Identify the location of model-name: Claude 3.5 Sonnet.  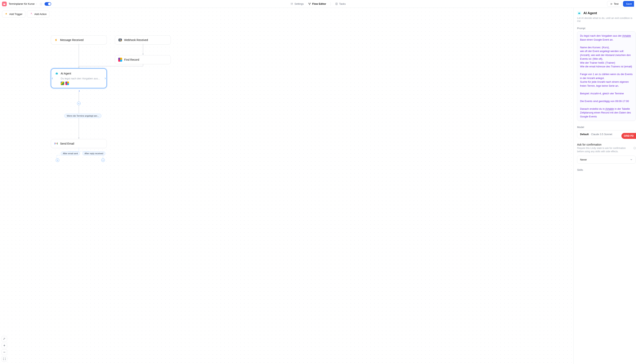
(602, 134).